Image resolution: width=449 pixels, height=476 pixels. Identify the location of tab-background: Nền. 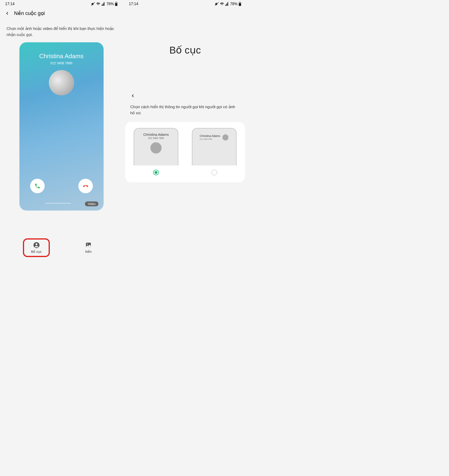
(88, 248).